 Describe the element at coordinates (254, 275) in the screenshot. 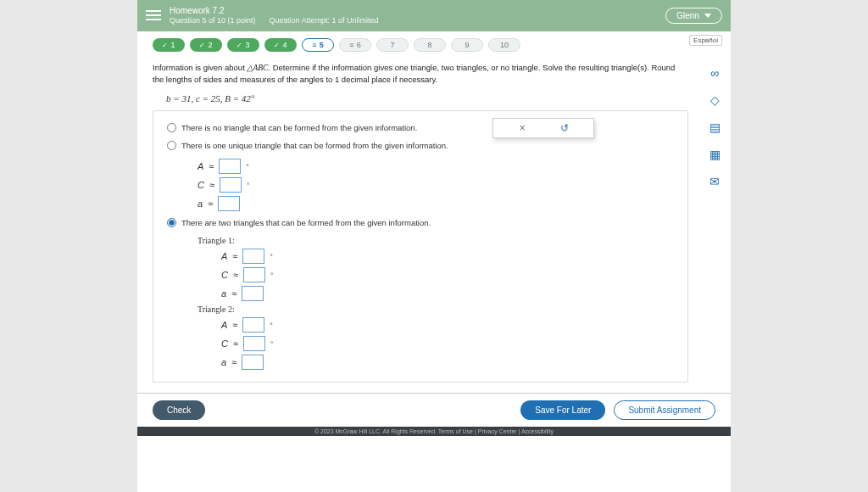

I see `t1-C-input` at that location.